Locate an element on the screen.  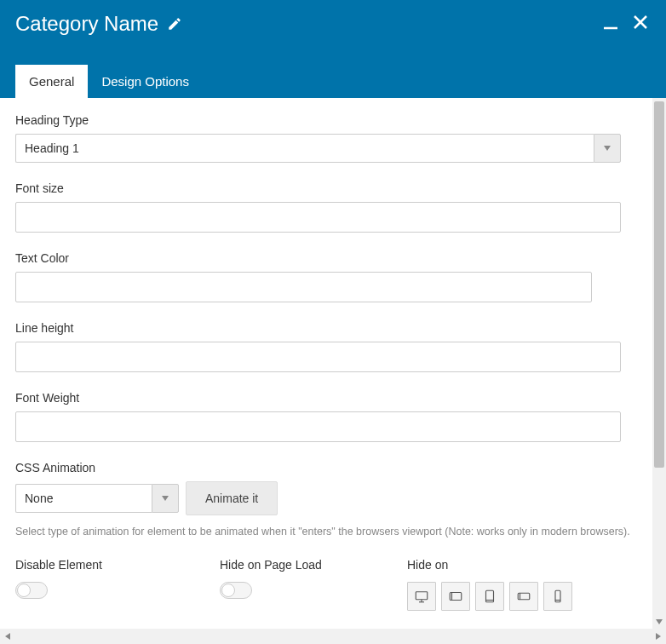
css-animation-field: CSS Animation None Animate it Select typ… is located at coordinates (326, 500).